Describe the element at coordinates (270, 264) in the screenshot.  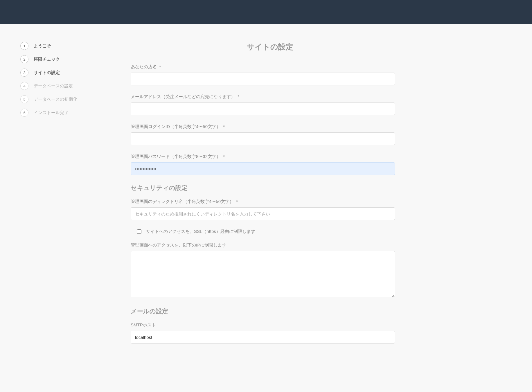
I see `ssl-group: サイトへのアクセスを、SSL（https）経由に制限します 管理画面へのアクセス…` at that location.